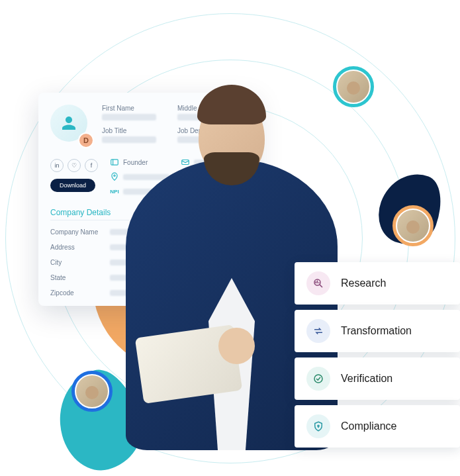 The image size is (460, 476). What do you see at coordinates (369, 426) in the screenshot?
I see `feature-label: Compliance` at bounding box center [369, 426].